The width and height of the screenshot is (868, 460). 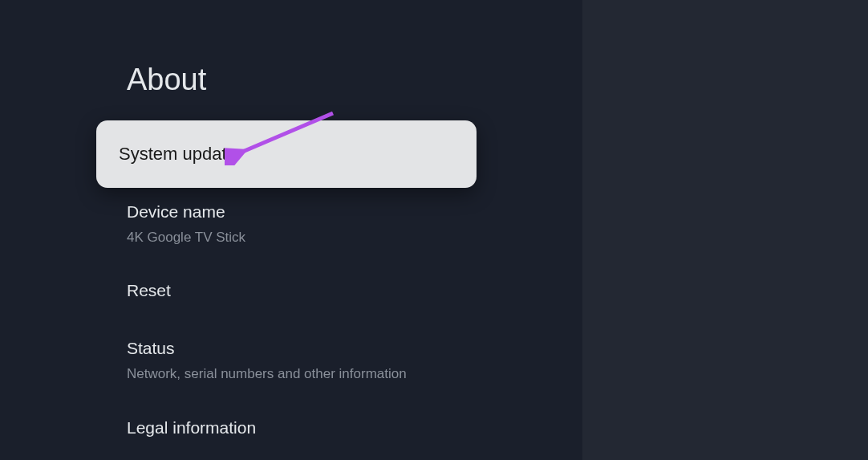 What do you see at coordinates (303, 348) in the screenshot?
I see `menu-item-label: Status` at bounding box center [303, 348].